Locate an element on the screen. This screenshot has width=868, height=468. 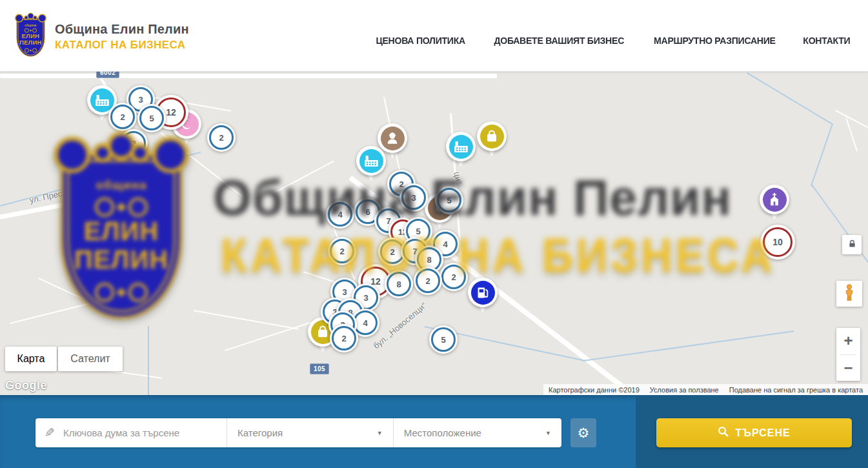
nav-item-pricing: ЦЕНОВА ПОЛИТИКА is located at coordinates (421, 40).